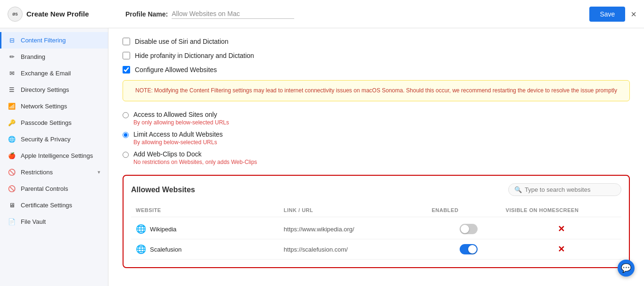  What do you see at coordinates (54, 90) in the screenshot?
I see `sidebar-item-directory-settings: ☰ Directory Settings` at bounding box center [54, 90].